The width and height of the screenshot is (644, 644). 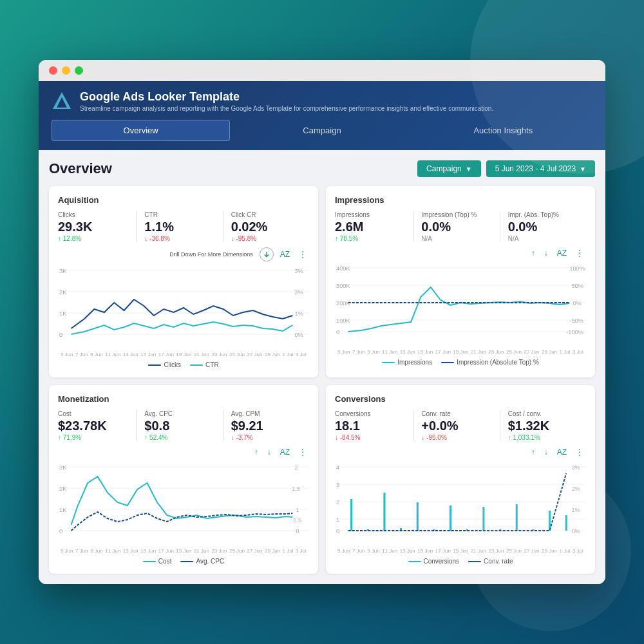 What do you see at coordinates (407, 362) in the screenshot?
I see `legend-impressions: Impressions` at bounding box center [407, 362].